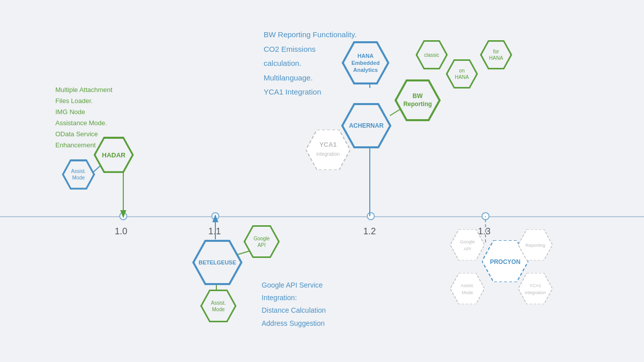 The height and width of the screenshot is (362, 644). Describe the element at coordinates (418, 101) in the screenshot. I see `bw-reporting-label: BWReporting` at that location.